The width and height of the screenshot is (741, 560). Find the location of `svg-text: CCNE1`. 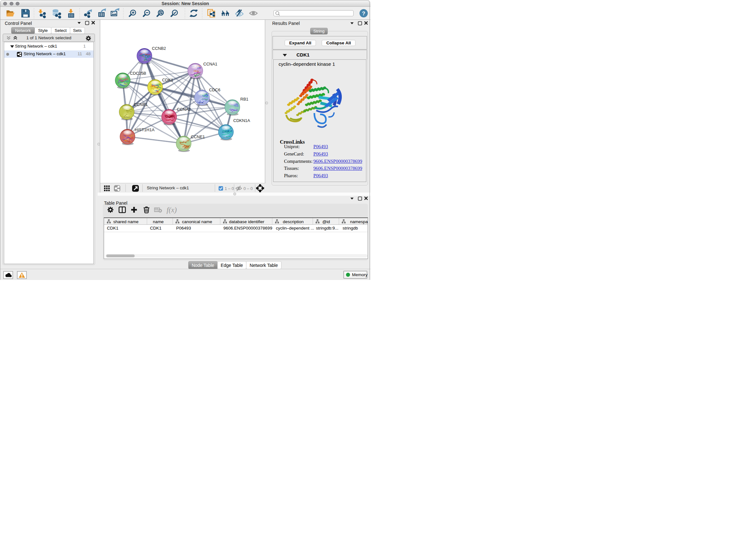

svg-text: CCNE1 is located at coordinates (198, 137).